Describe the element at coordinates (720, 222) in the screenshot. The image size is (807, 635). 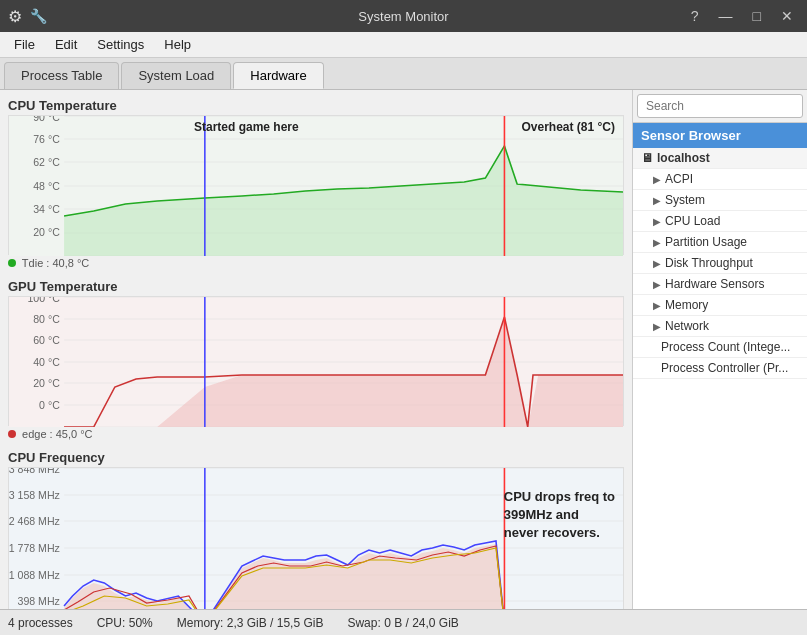
I see `tree-item-cpu-load: ▶ CPU Load` at that location.